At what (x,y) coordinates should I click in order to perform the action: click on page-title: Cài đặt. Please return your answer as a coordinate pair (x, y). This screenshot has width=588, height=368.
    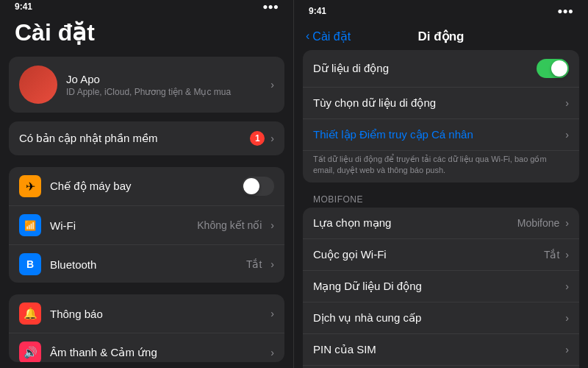
    Looking at the image, I should click on (147, 33).